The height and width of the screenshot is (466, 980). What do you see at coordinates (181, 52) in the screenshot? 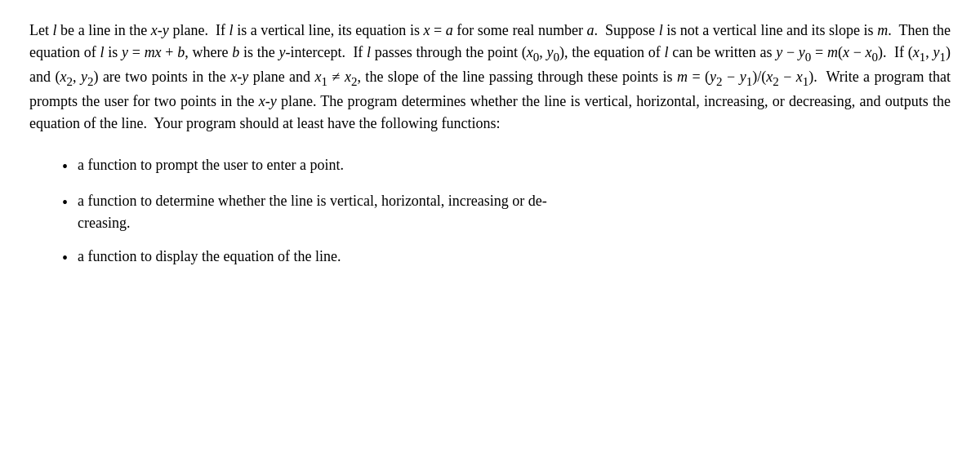
I see `var-b: b` at bounding box center [181, 52].